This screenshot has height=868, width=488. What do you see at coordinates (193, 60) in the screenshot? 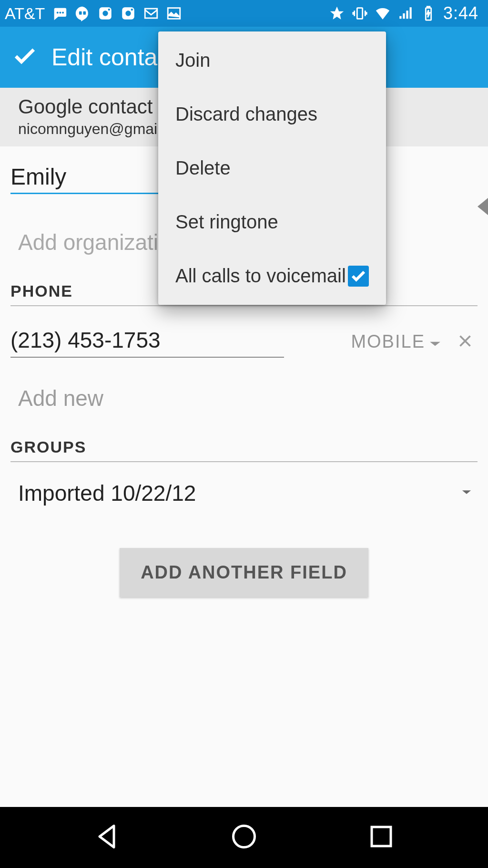
I see `menu-item-label: Join` at bounding box center [193, 60].